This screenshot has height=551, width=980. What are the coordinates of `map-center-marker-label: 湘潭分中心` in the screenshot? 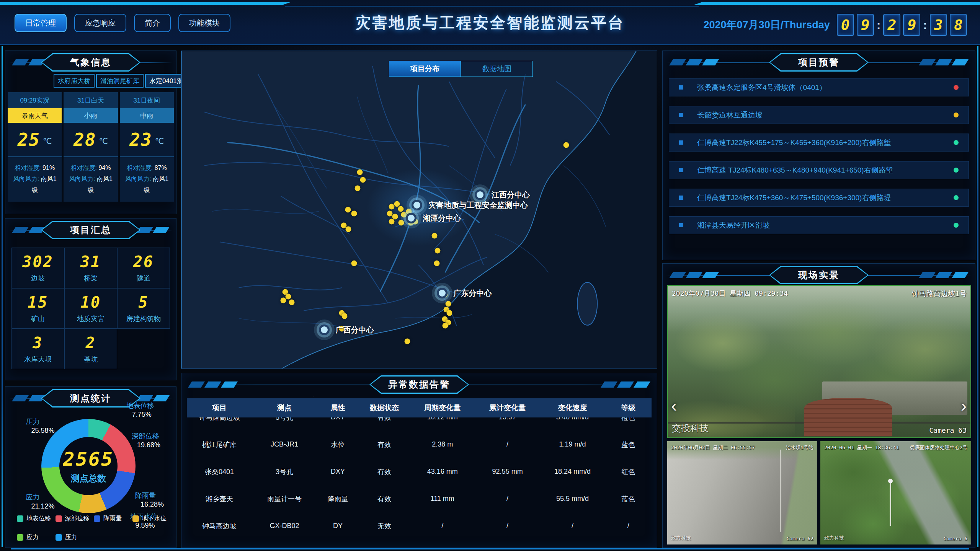 It's located at (442, 218).